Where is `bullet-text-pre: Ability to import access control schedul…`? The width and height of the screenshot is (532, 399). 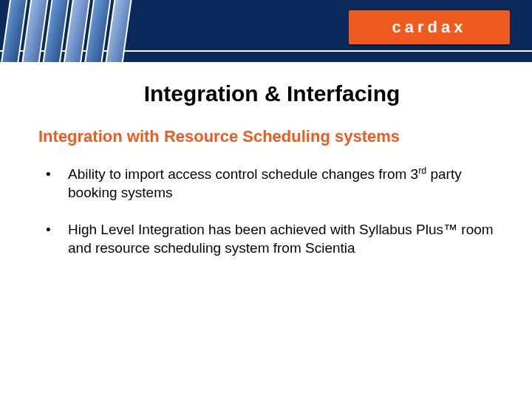
bullet-text-pre: Ability to import access control schedul… is located at coordinates (243, 174).